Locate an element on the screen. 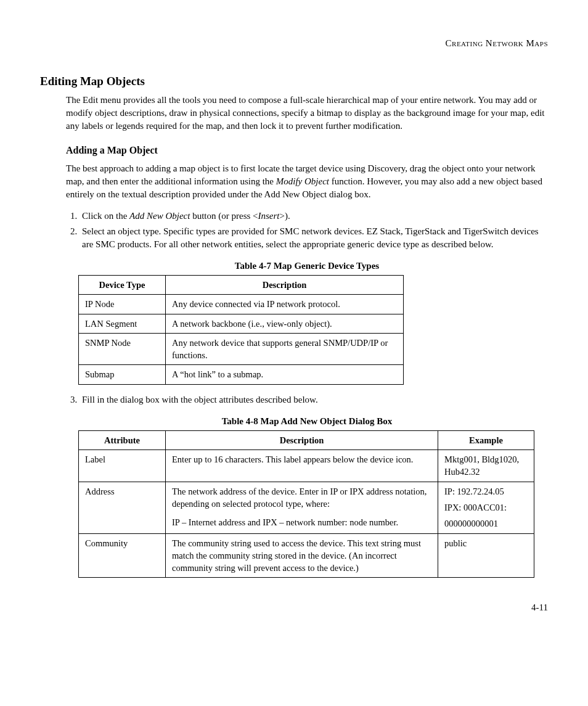  table-row: Label Enter up to 16 characters. This la… is located at coordinates (307, 466).